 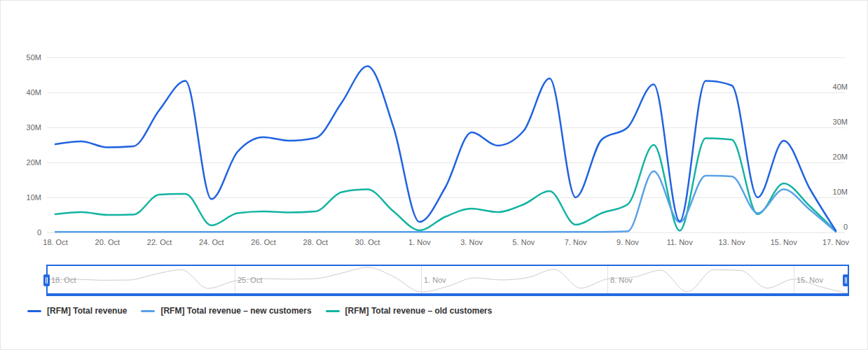 What do you see at coordinates (680, 242) in the screenshot?
I see `x-axis-tick-label: 11. Nov` at bounding box center [680, 242].